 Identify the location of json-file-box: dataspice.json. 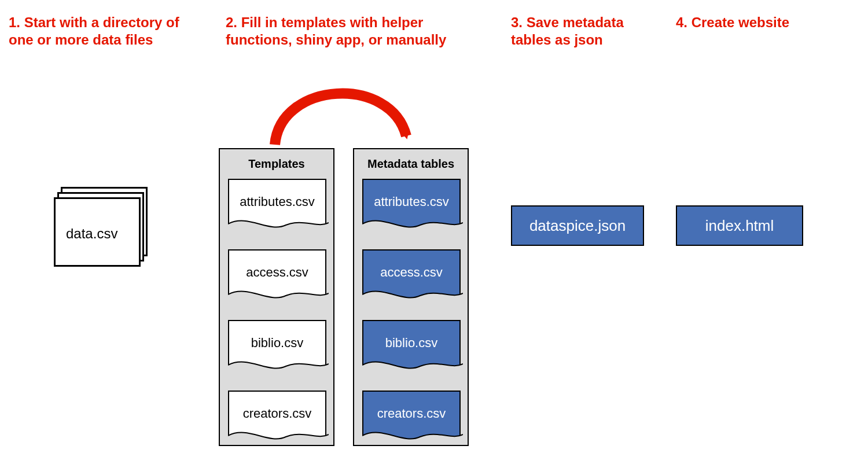
(578, 226).